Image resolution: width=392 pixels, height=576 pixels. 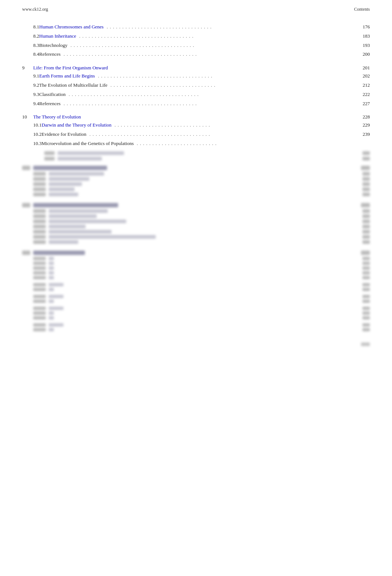 I want to click on chapter-9-sections: 9.1 Earth Forms and Life Begins . . . . …, so click(x=196, y=90).